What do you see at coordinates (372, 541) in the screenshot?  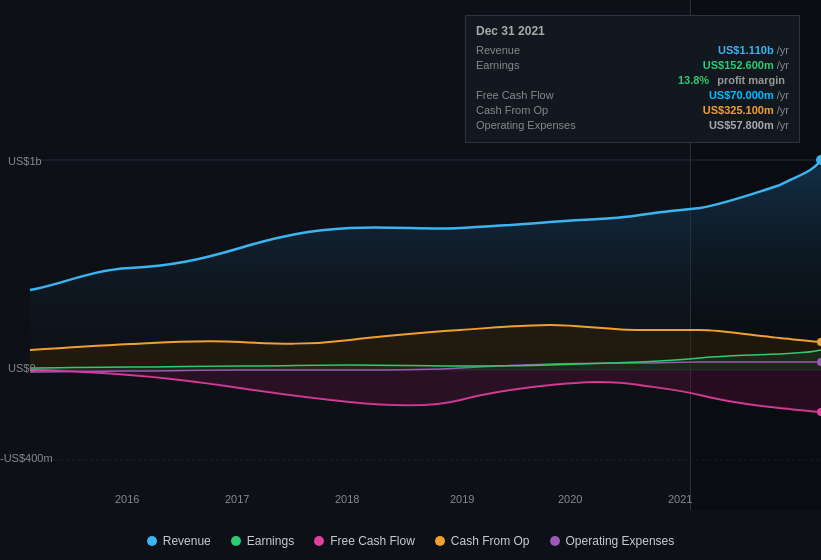 I see `legend-label-fcf: Free Cash Flow` at bounding box center [372, 541].